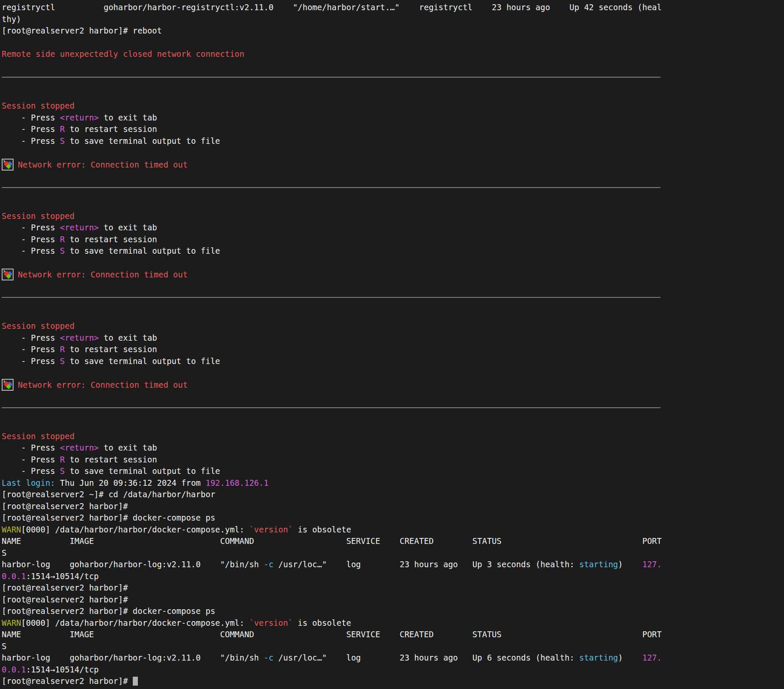 This screenshot has width=784, height=689. I want to click on terminal-text-segment: [root@realserver2 ~]# cd /data/harbor/ha…, so click(109, 494).